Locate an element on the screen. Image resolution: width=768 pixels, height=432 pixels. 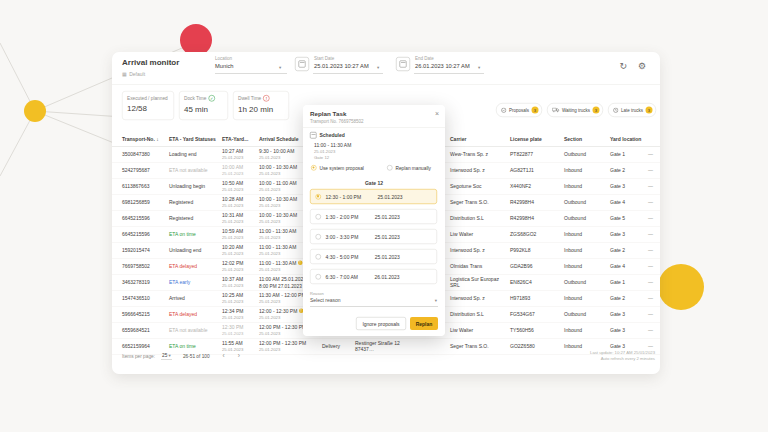
eta-yard-time: 10:25 AM25.01.2023 is located at coordinates (240, 299).